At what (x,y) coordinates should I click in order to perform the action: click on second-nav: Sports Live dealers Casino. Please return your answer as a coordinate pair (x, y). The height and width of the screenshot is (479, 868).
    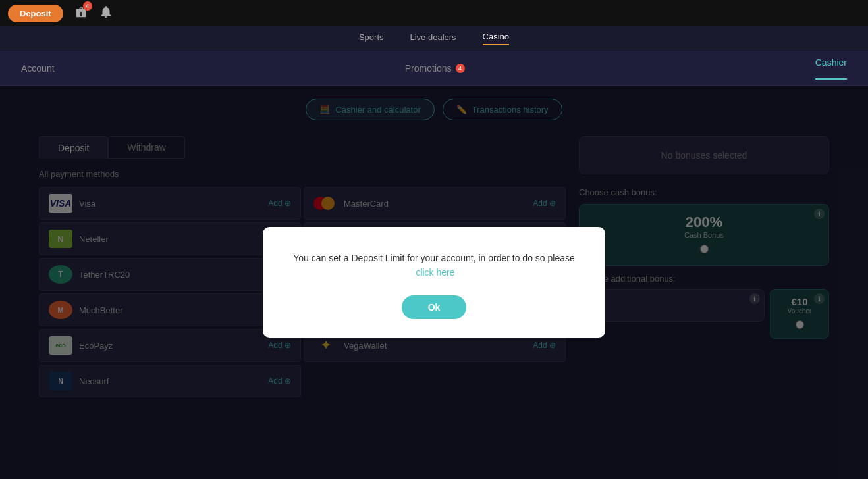
    Looking at the image, I should click on (434, 39).